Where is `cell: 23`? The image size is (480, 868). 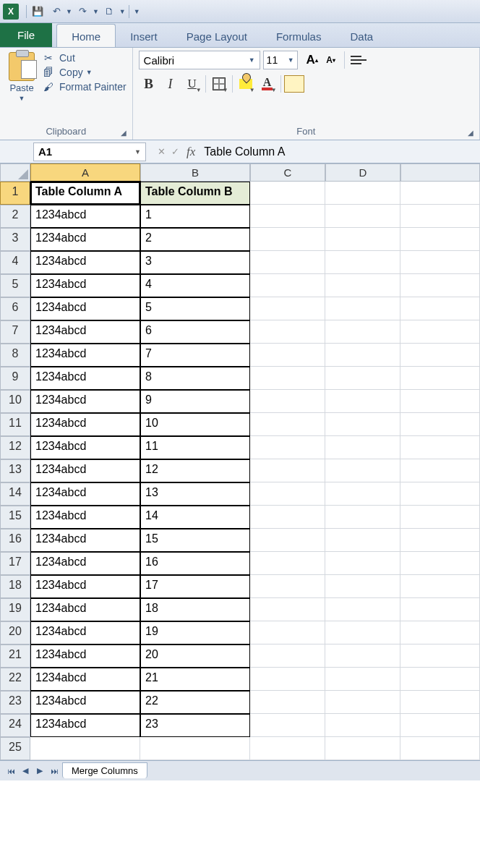
cell: 23 is located at coordinates (195, 726).